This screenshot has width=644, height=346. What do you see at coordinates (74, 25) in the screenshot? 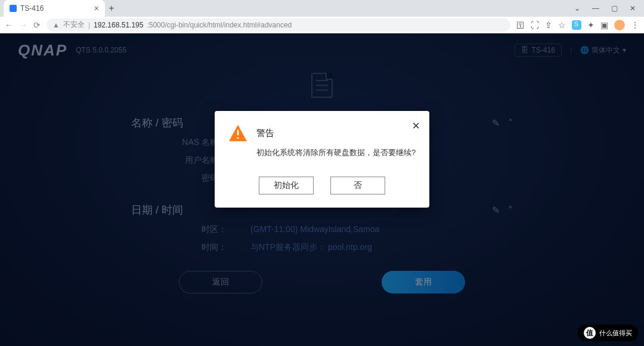
I see `insecure-label: 不安全` at bounding box center [74, 25].